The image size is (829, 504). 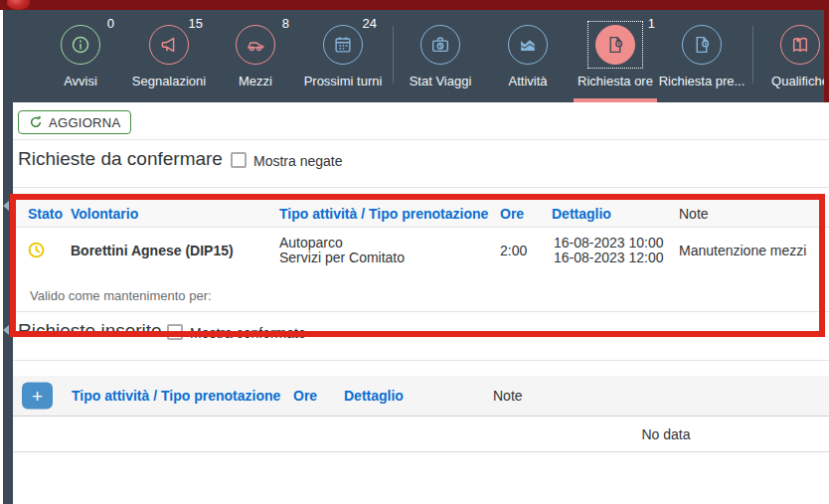 I want to click on mostra-confermate-label: Mostra confermate, so click(x=249, y=333).